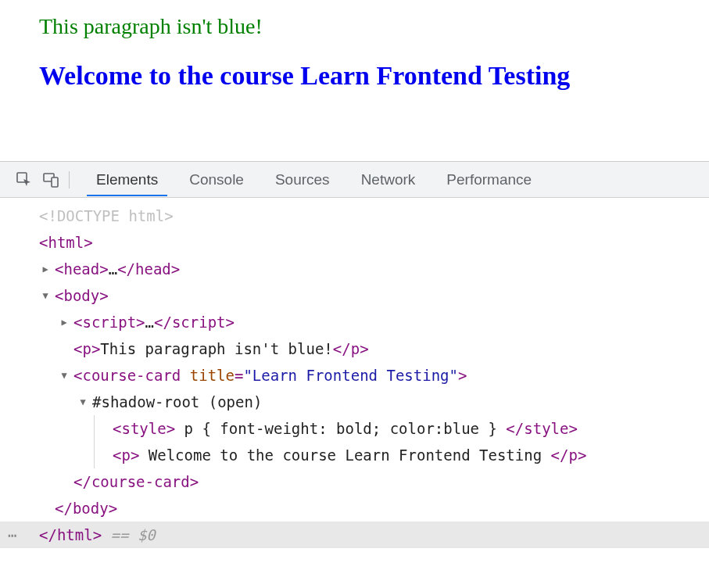  What do you see at coordinates (131, 375) in the screenshot?
I see `tag-coursecard: course-card` at bounding box center [131, 375].